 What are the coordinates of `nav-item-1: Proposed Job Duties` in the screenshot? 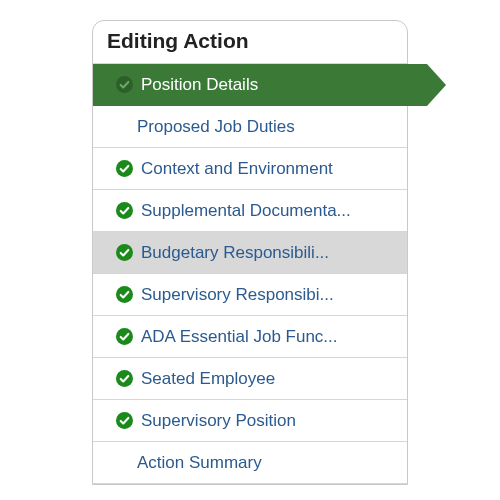 It's located at (250, 127).